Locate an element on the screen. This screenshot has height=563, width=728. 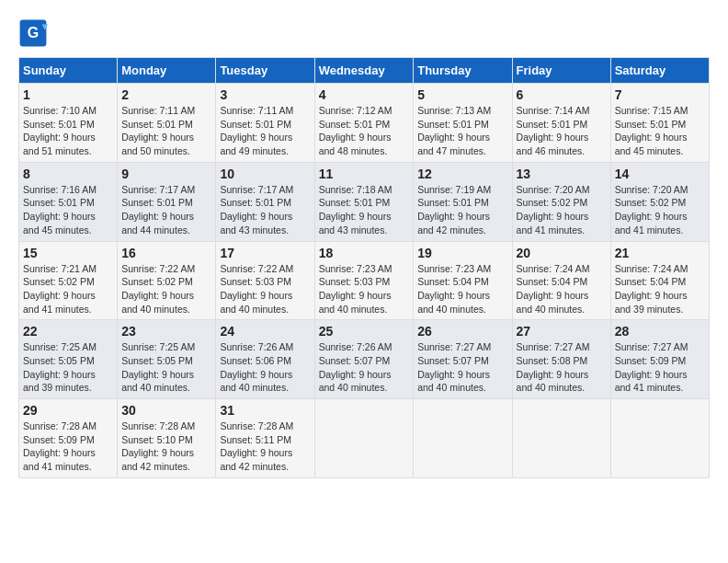
calendar-day-cell: 31Sunrise: 7:28 AM Sunset: 5:11 PM Dayli… is located at coordinates (265, 439).